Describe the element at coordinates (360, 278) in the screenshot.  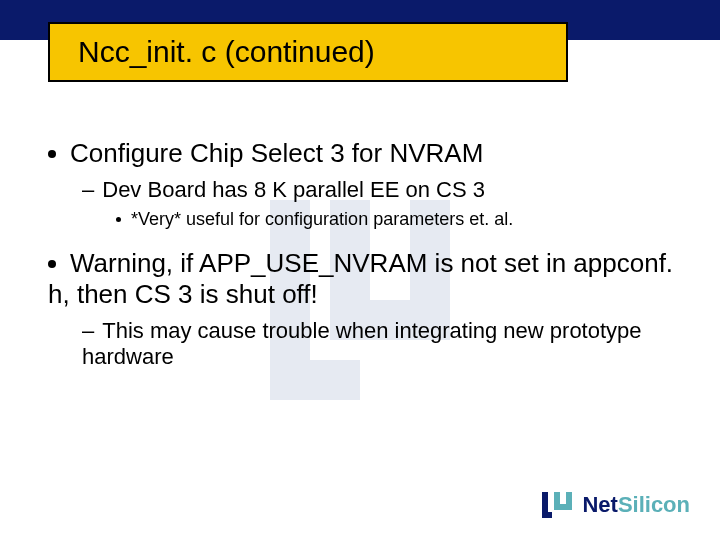
I see `bullet-text: Warning, if APP_USE_NVRAM is not set in …` at that location.